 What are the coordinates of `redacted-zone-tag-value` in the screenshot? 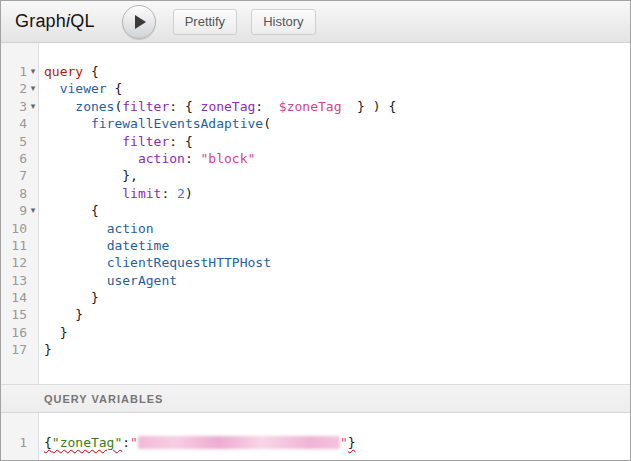 It's located at (239, 442).